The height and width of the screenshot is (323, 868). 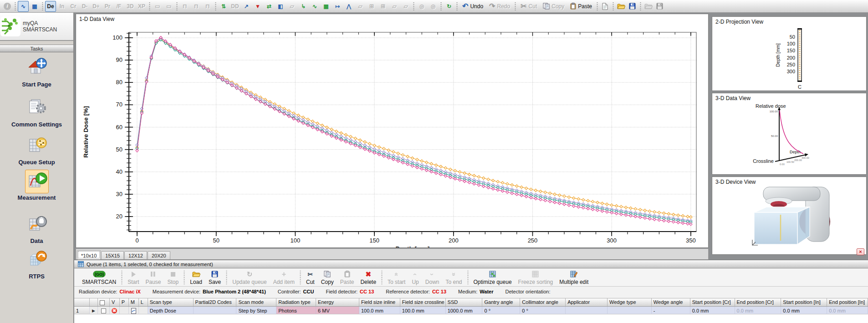 What do you see at coordinates (296, 303) in the screenshot?
I see `column-header-radiation-type: Radiation type` at bounding box center [296, 303].